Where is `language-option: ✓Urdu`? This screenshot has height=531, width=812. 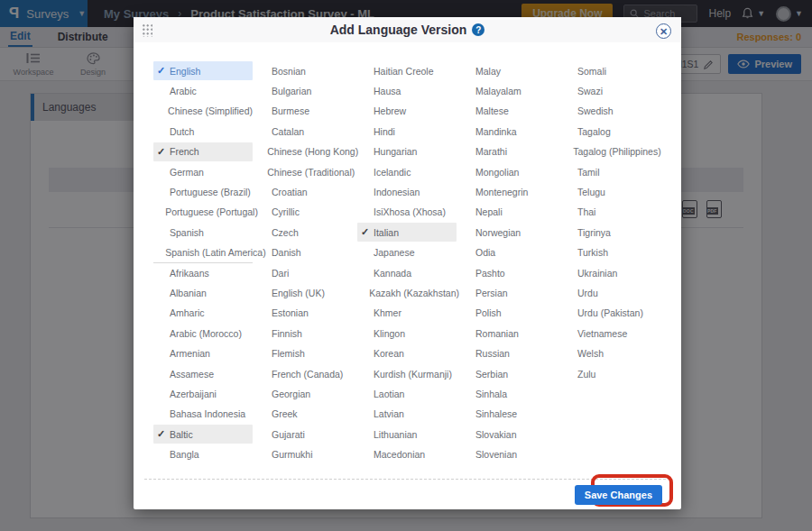 language-option: ✓Urdu is located at coordinates (611, 292).